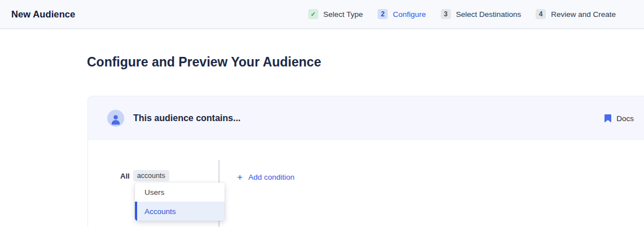 Image resolution: width=644 pixels, height=227 pixels. I want to click on top-bar: New Audience ✓ Select Type 2 Configure 3…, so click(322, 15).